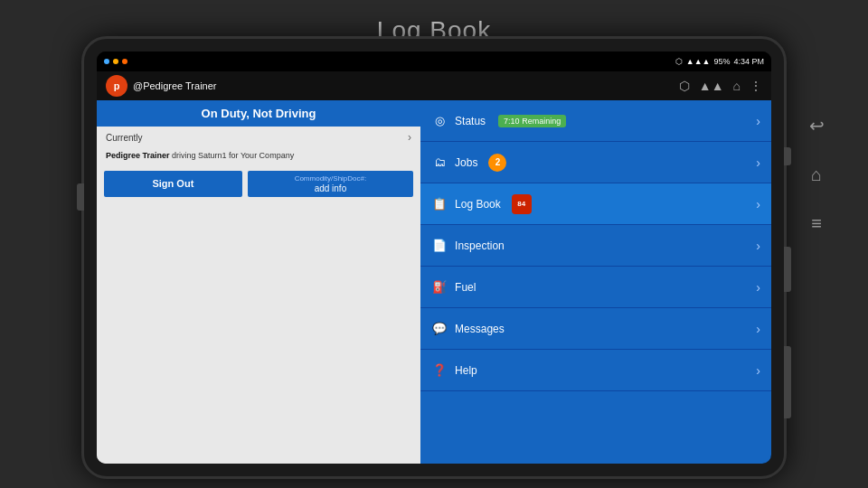  Describe the element at coordinates (331, 184) in the screenshot. I see `add-info-button: Commodity/ShipDoc#: add info` at that location.